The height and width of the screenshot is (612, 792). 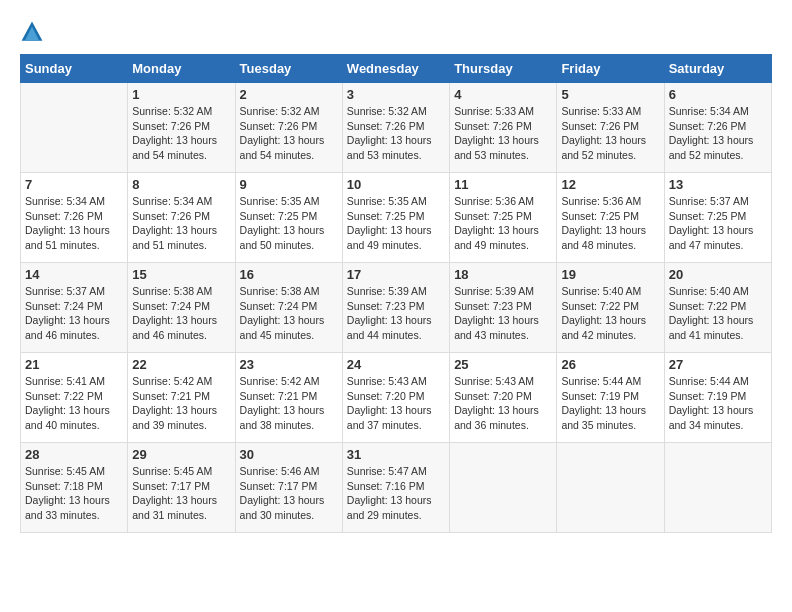 I want to click on day-number: 15, so click(x=181, y=274).